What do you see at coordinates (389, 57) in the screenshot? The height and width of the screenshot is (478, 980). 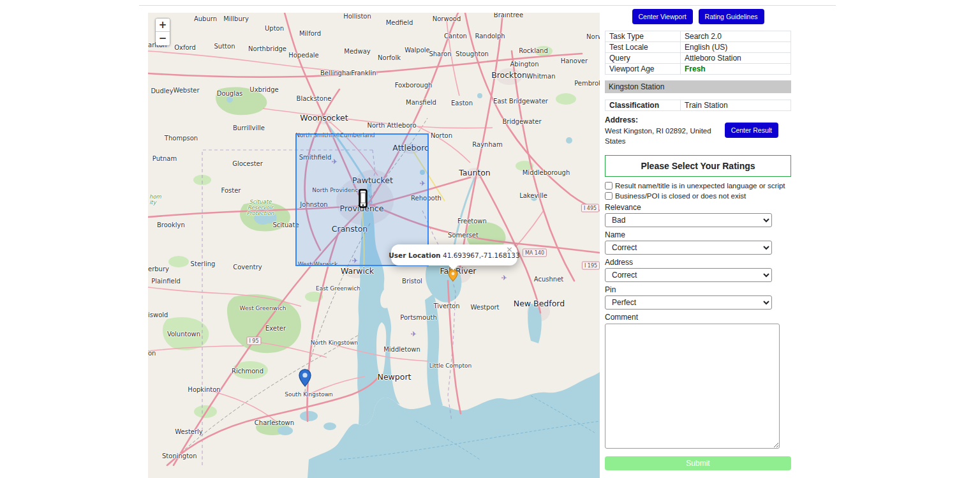 I see `map-place-label: Norfolk` at bounding box center [389, 57].